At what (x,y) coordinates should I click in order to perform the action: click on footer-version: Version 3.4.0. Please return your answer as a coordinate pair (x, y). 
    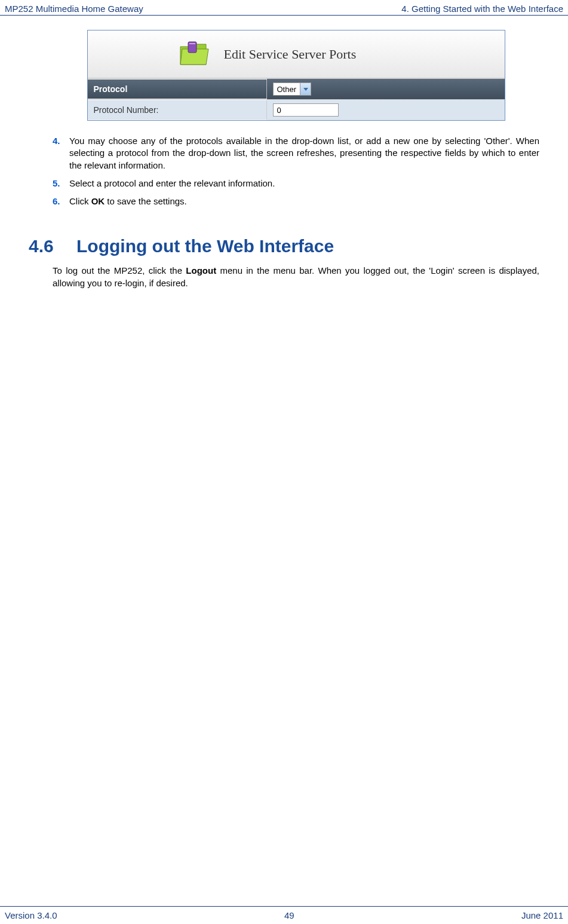
    Looking at the image, I should click on (31, 916).